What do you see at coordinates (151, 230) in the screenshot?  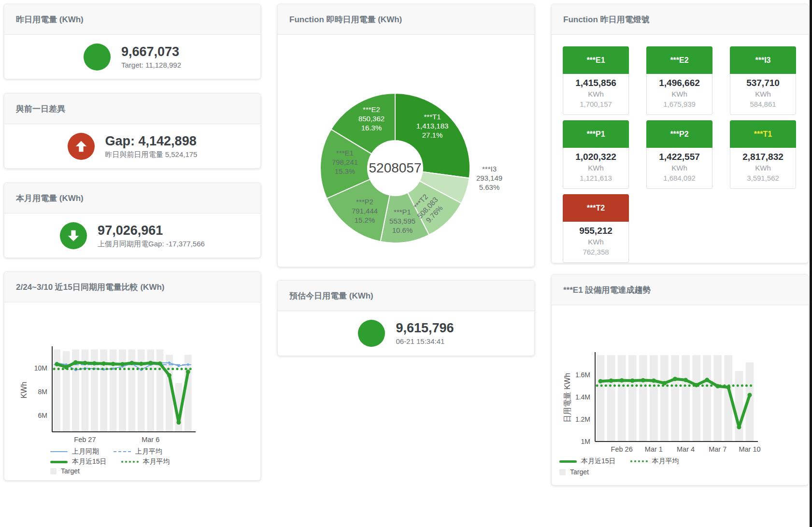 I see `month-usage-value: 97,026,961` at bounding box center [151, 230].